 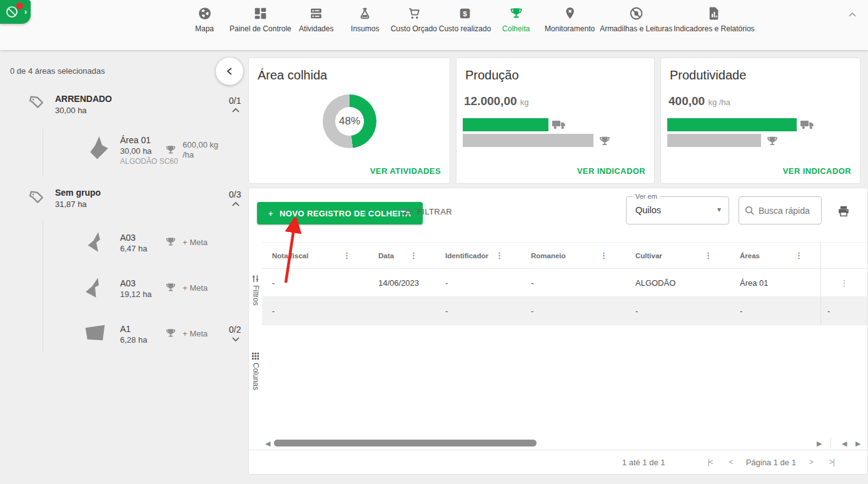 I want to click on card-title: Área colhida, so click(x=293, y=75).